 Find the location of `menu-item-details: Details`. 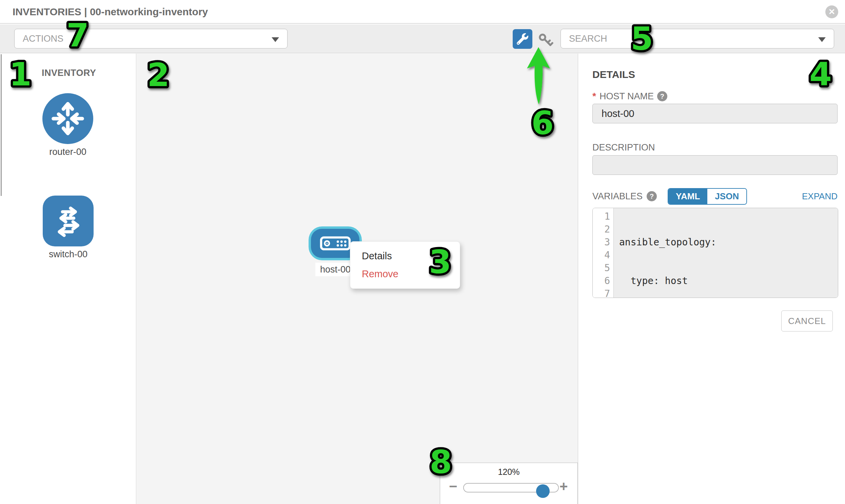

menu-item-details: Details is located at coordinates (405, 256).